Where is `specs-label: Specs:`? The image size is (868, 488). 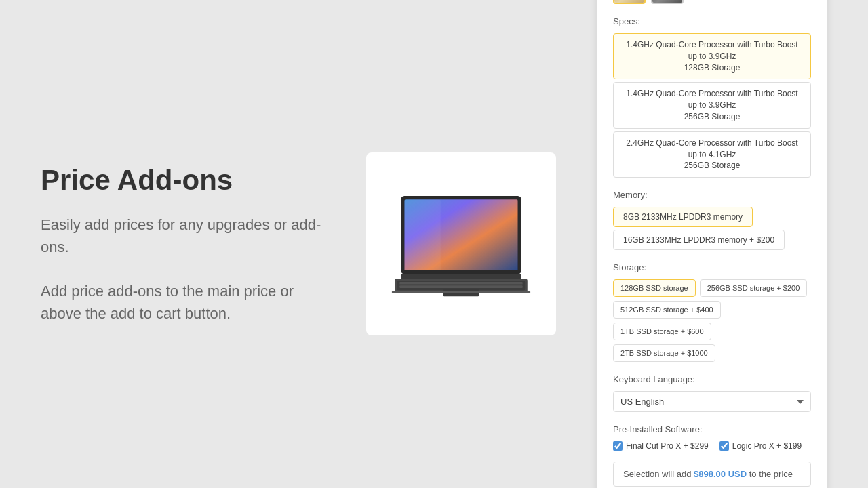 specs-label: Specs: is located at coordinates (712, 22).